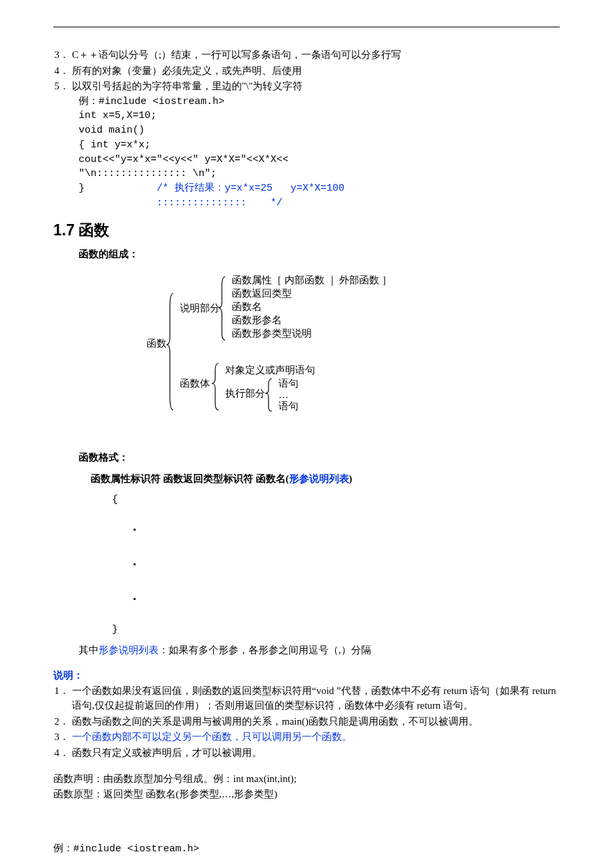 This screenshot has height=868, width=613. I want to click on tree-leaf: …, so click(284, 395).